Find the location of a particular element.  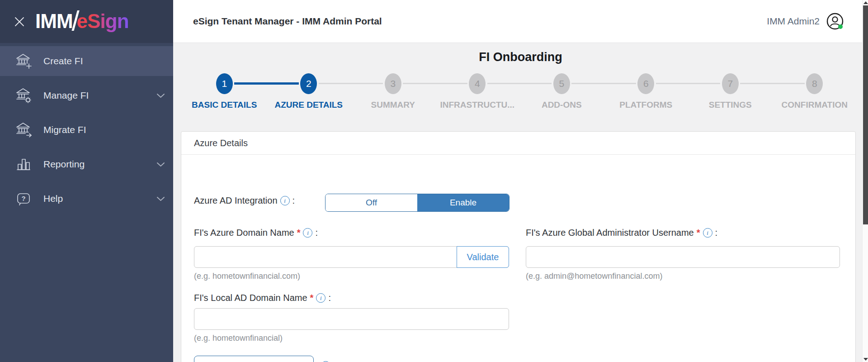

step-number: 4 is located at coordinates (477, 84).